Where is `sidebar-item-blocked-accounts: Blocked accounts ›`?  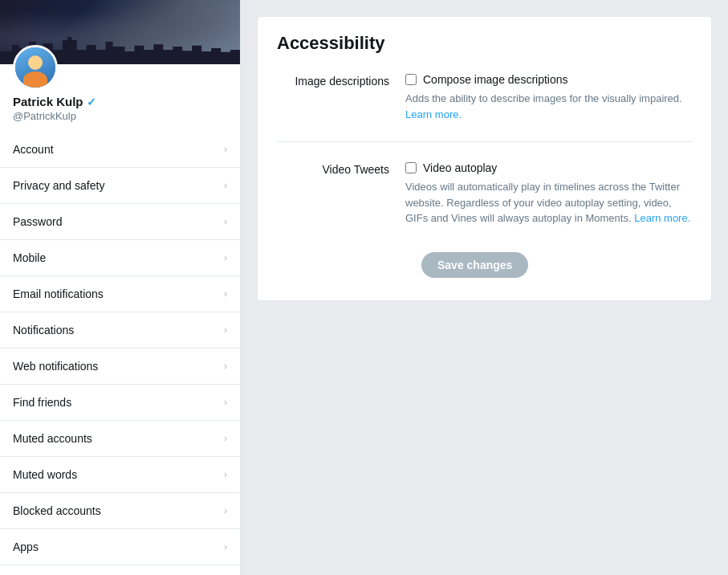
sidebar-item-blocked-accounts: Blocked accounts › is located at coordinates (120, 511).